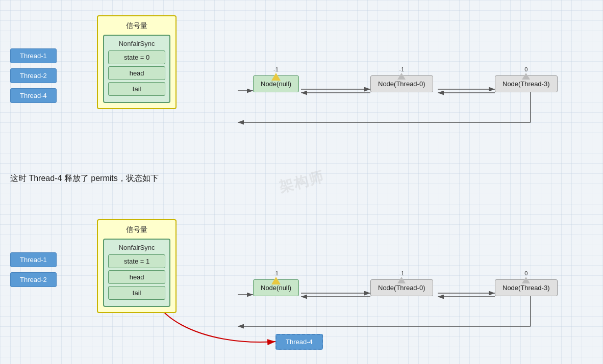  What do you see at coordinates (526, 273) in the screenshot?
I see `badge-num-d2-2: 0` at bounding box center [526, 273].